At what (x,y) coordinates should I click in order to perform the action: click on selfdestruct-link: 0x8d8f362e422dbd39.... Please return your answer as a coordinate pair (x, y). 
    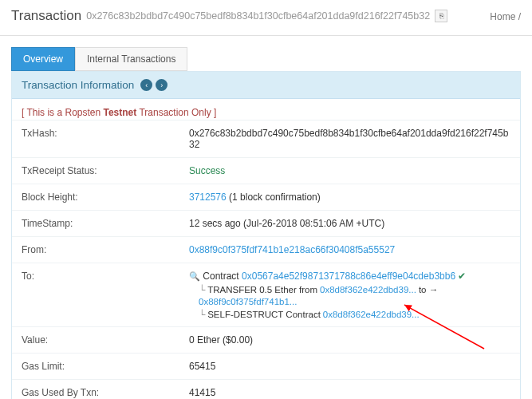
    Looking at the image, I should click on (372, 314).